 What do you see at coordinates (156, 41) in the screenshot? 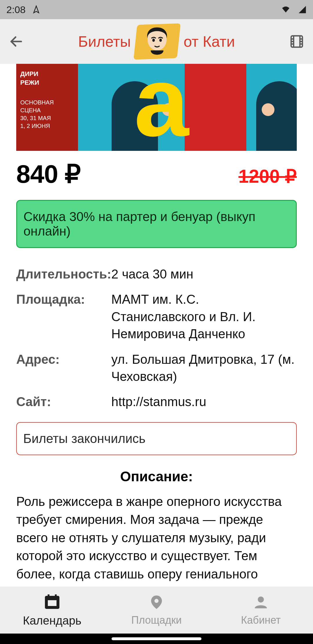
I see `appbar: Билеты от Кати` at bounding box center [156, 41].